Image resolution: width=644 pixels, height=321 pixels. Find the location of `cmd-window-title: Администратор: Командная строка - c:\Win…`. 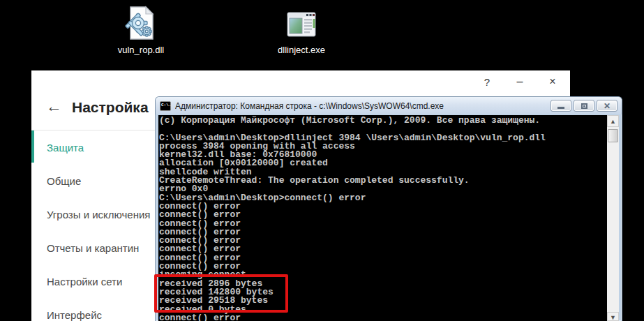

cmd-window-title: Администратор: Командная строка - c:\Win… is located at coordinates (310, 106).